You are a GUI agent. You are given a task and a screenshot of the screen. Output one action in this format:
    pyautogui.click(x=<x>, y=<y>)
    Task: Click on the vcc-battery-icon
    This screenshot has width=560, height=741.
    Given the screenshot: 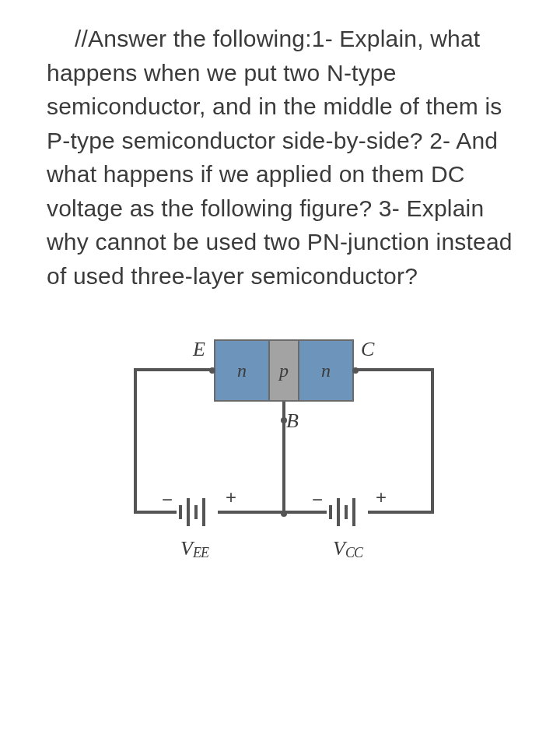 What is the action you would take?
    pyautogui.click(x=342, y=512)
    